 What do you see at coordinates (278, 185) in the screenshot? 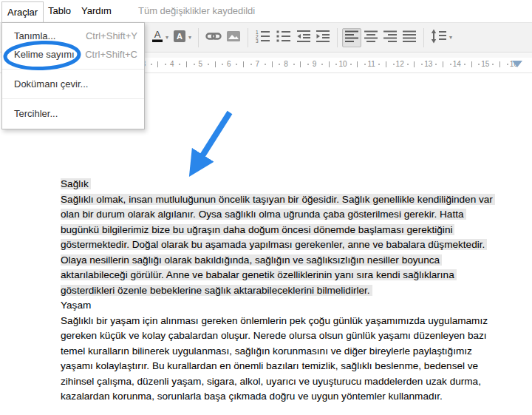
I see `doc-line: Sağlık` at bounding box center [278, 185].